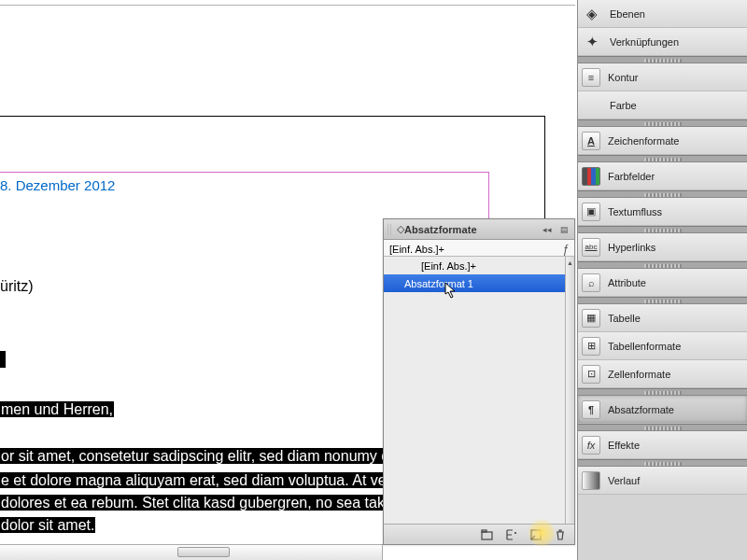 The width and height of the screenshot is (747, 560). I want to click on style-list: [Einf. Abs.]+ Absatzformat 1, so click(474, 390).